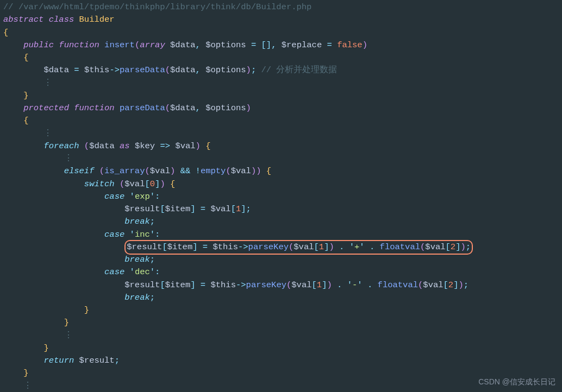 This screenshot has height=392, width=562. Describe the element at coordinates (299, 248) in the screenshot. I see `highlighted-line: $result[$item] = $this->parseKey($val[1]…` at that location.